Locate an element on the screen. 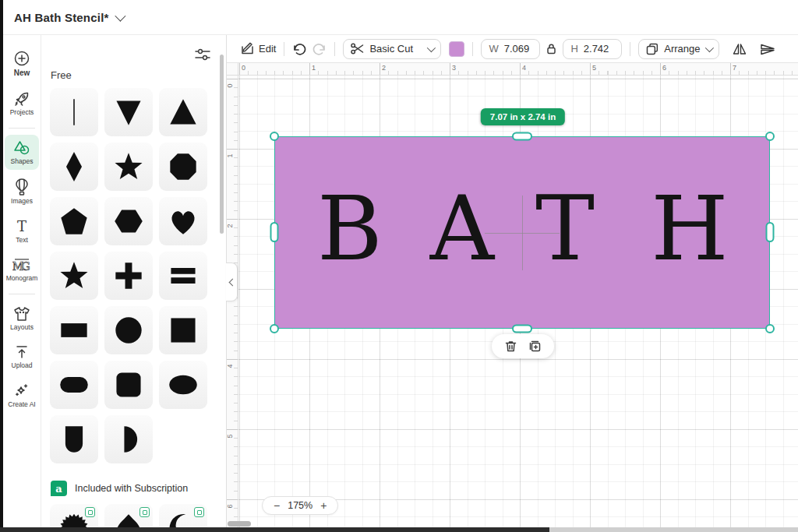 This screenshot has height=532, width=798. subscription-lock-icon is located at coordinates (145, 513).